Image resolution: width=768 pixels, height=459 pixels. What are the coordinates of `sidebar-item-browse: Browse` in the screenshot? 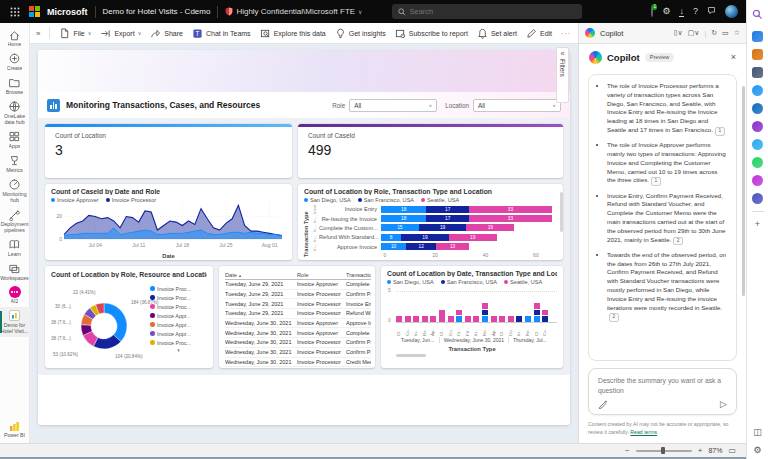 It's located at (15, 86).